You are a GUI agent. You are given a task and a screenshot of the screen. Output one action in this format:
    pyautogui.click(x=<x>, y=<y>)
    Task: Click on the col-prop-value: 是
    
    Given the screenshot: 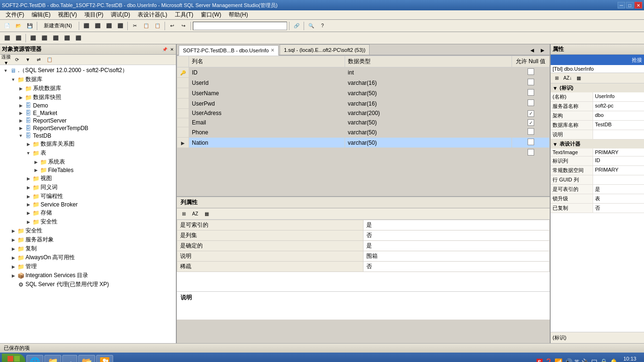 What is the action you would take?
    pyautogui.click(x=456, y=246)
    